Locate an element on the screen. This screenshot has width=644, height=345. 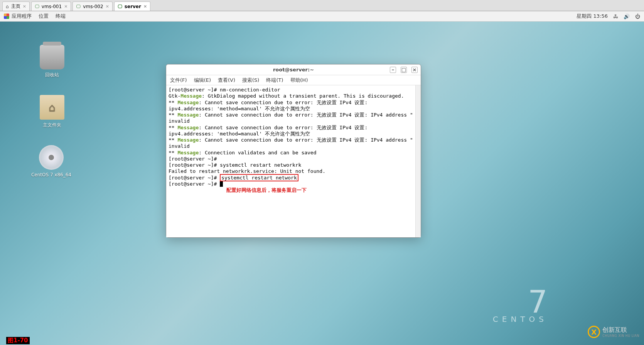
trash-label: 回收站 is located at coordinates (52, 75).